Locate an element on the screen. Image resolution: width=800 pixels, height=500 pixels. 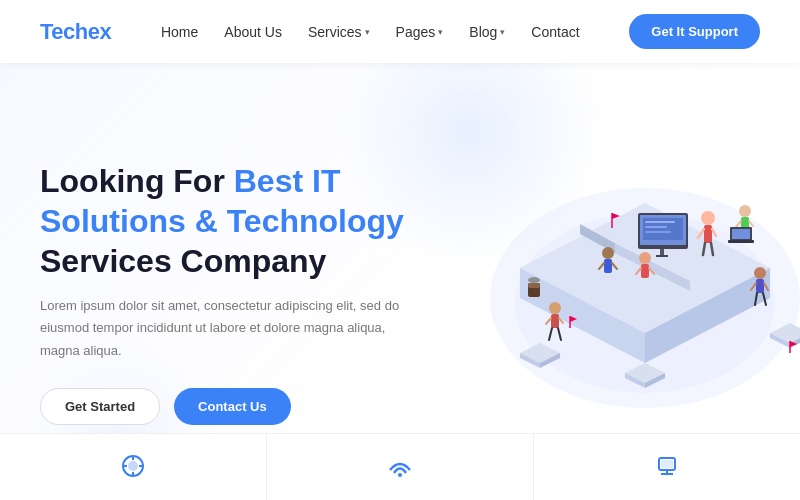
hero-heading-highlight: Best IT is located at coordinates (288, 181).